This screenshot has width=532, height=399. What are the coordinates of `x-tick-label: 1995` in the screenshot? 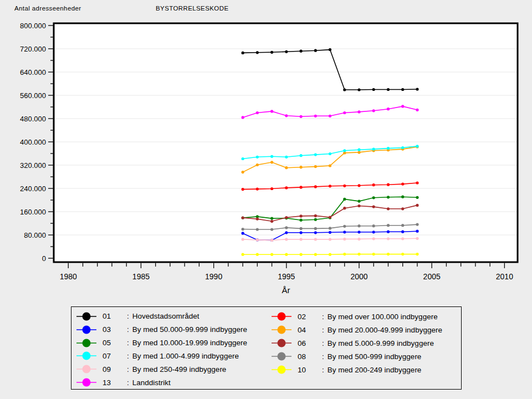 It's located at (286, 277).